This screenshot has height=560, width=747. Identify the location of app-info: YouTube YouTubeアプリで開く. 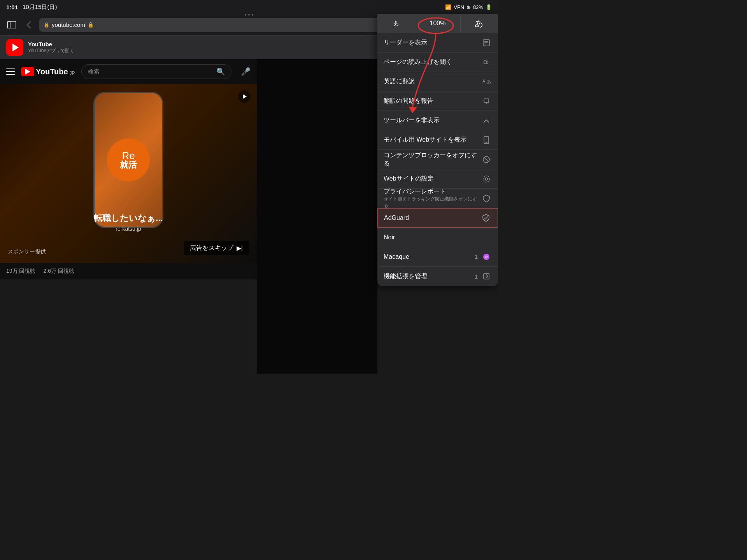
(51, 47).